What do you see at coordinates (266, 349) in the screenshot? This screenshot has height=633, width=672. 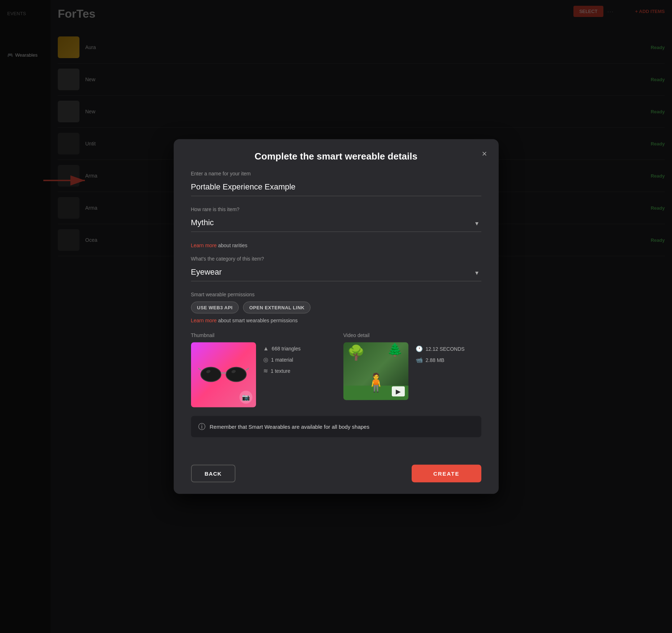 I see `triangle-icon: ▲` at bounding box center [266, 349].